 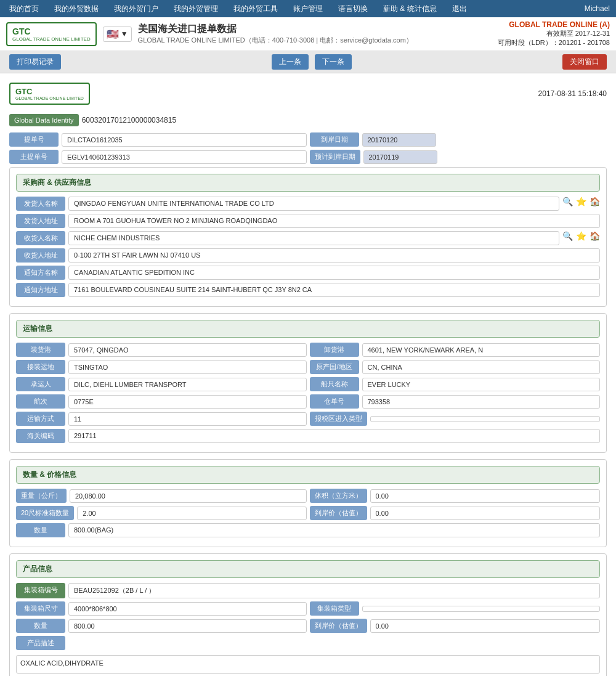 What do you see at coordinates (308, 272) in the screenshot?
I see `notify-name-row: 通知方名称 CANADIAN ATLANTIC SPEDITION INC` at bounding box center [308, 272].